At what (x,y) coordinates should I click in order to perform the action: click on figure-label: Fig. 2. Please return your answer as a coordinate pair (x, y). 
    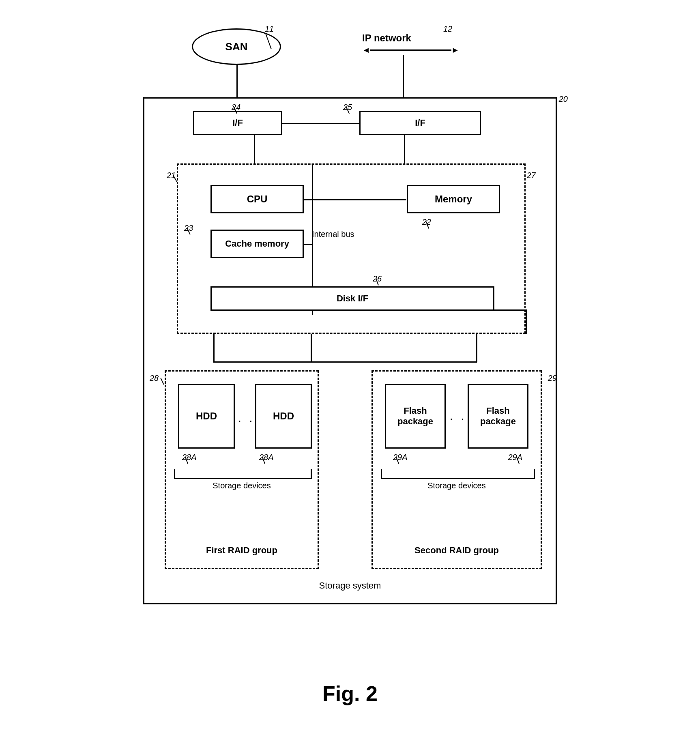
    Looking at the image, I should click on (350, 694).